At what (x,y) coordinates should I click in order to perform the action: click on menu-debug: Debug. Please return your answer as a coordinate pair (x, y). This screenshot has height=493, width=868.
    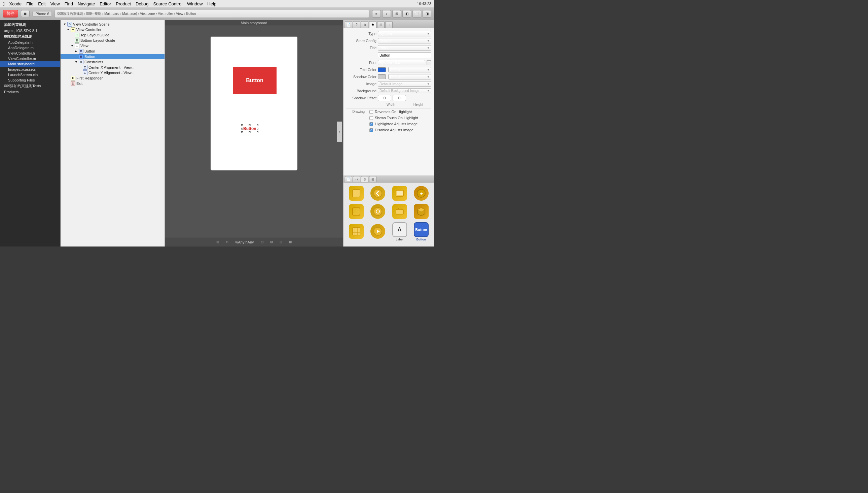
    Looking at the image, I should click on (142, 4).